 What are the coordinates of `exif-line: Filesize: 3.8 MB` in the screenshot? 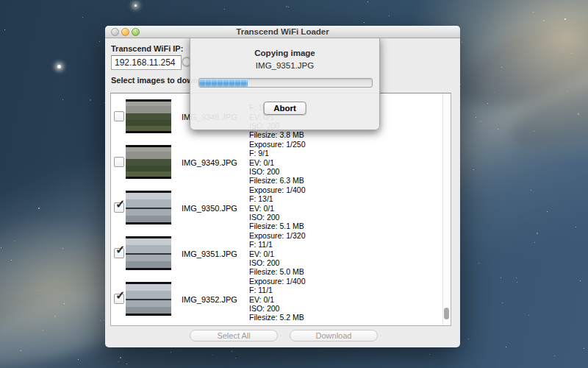 It's located at (276, 135).